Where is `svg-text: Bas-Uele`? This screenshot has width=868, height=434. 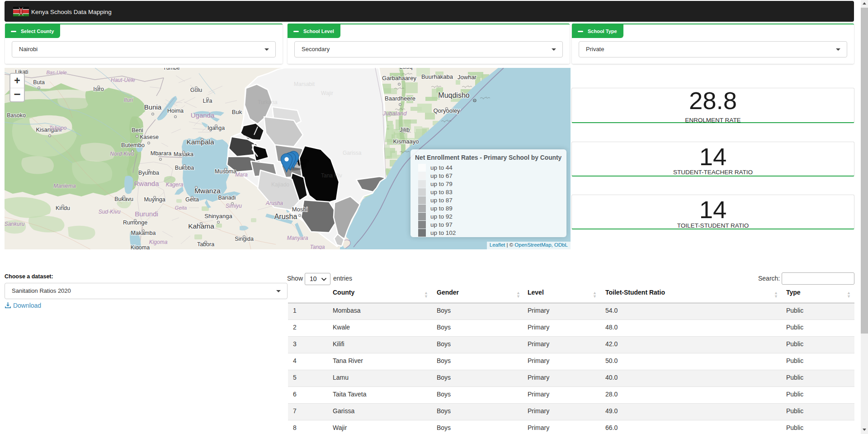
svg-text: Bas-Uele is located at coordinates (56, 72).